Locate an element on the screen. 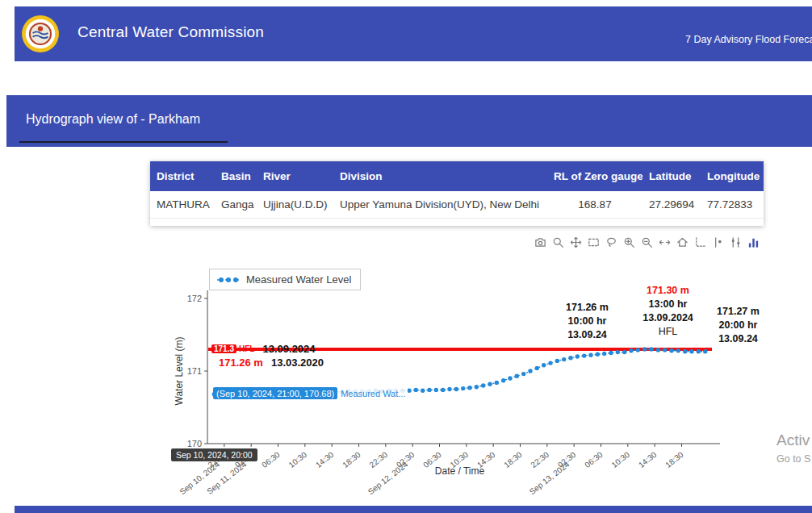 This screenshot has width=812, height=513. autoscale-icon is located at coordinates (665, 242).